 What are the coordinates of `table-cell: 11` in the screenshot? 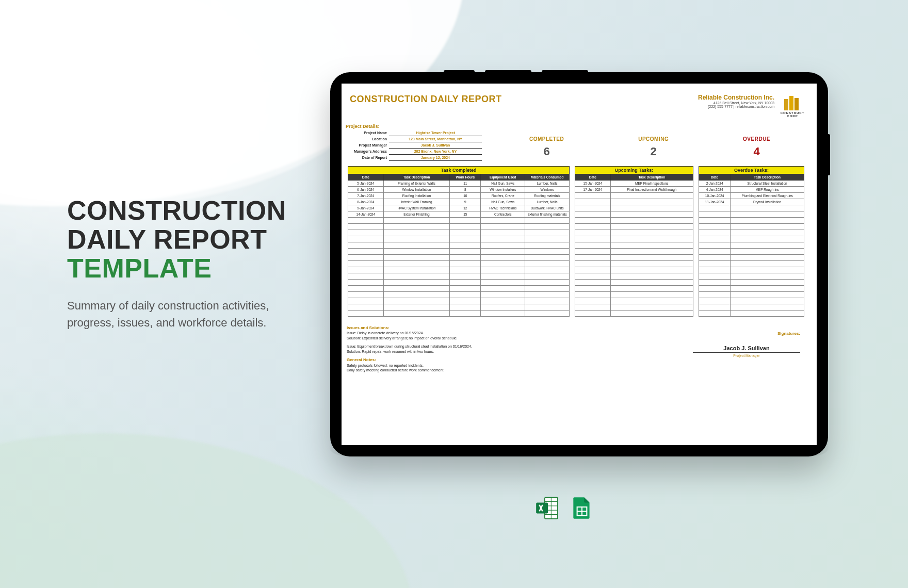 It's located at (465, 184).